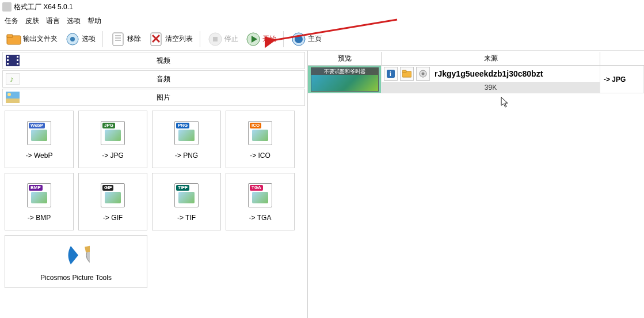  Describe the element at coordinates (322, 7) in the screenshot. I see `title-bar: 格式工厂 X64 5.0.1` at that location.